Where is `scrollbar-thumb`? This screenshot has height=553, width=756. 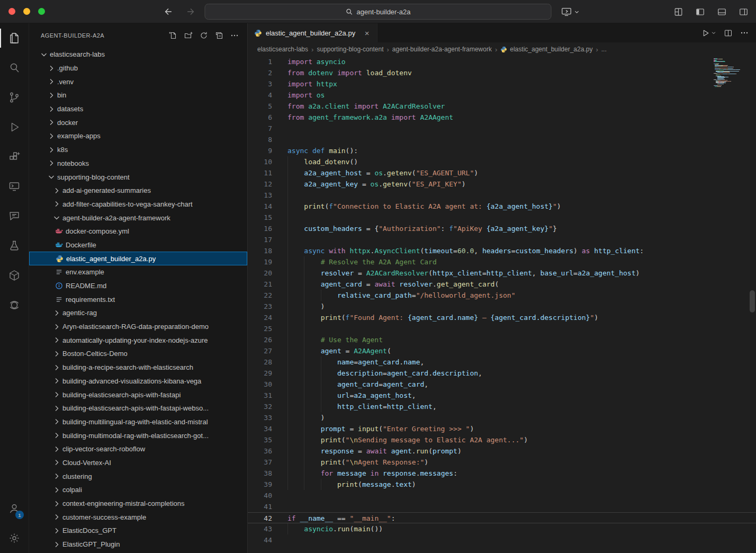 scrollbar-thumb is located at coordinates (752, 301).